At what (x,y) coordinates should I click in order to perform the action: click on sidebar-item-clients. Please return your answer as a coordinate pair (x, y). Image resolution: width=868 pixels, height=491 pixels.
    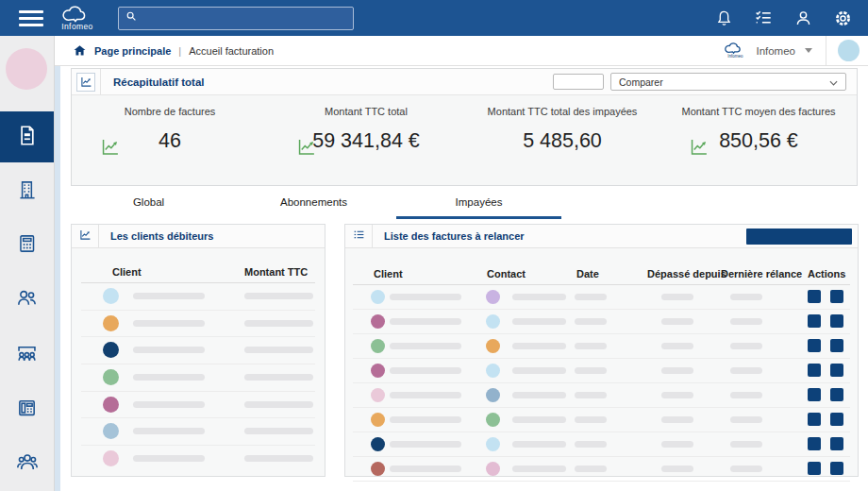
    Looking at the image, I should click on (26, 299).